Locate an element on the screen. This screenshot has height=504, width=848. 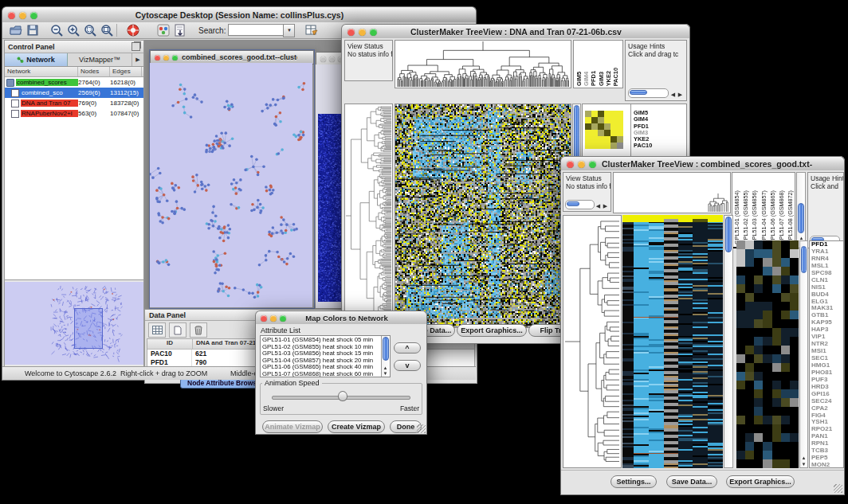
tv2-row-dendrogram is located at coordinates (592, 342).